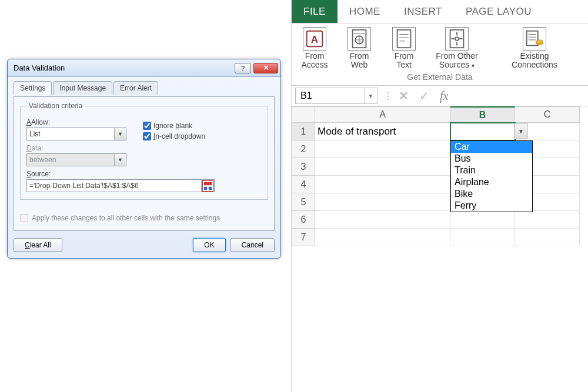 This screenshot has height=392, width=588. Describe the element at coordinates (303, 167) in the screenshot. I see `row-header: 3` at that location.